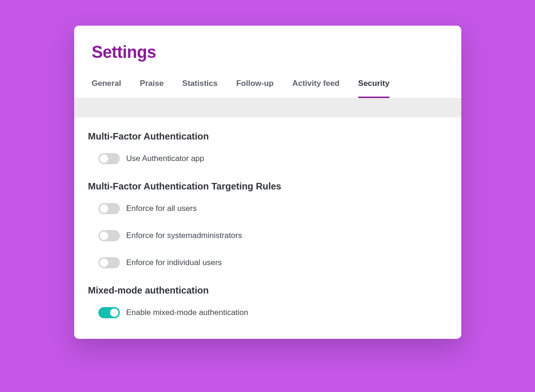 This screenshot has width=535, height=392. Describe the element at coordinates (165, 159) in the screenshot. I see `toggle-label-authenticator-app: Use Authenticator app` at that location.